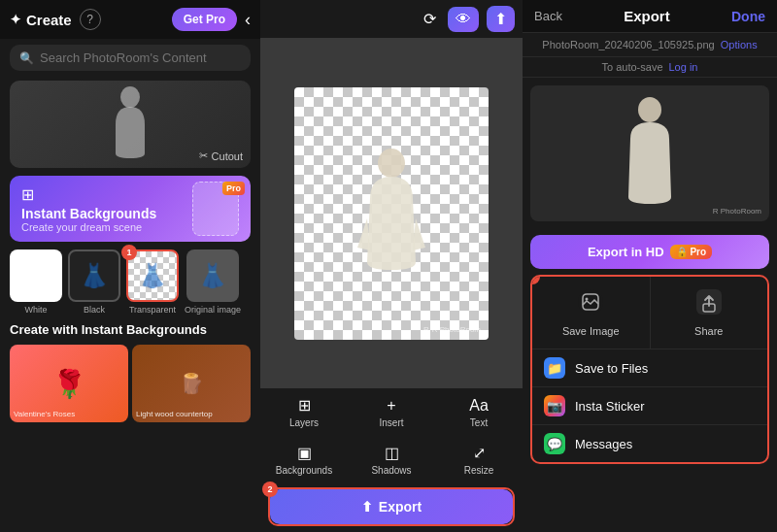 This screenshot has width=777, height=532. What do you see at coordinates (130, 124) in the screenshot?
I see `cutout-section: ✂ Cutout` at bounding box center [130, 124].